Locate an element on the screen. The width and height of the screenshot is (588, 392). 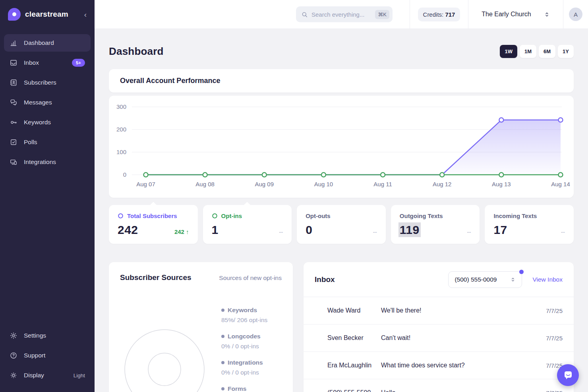
sun-icon is located at coordinates (14, 375).